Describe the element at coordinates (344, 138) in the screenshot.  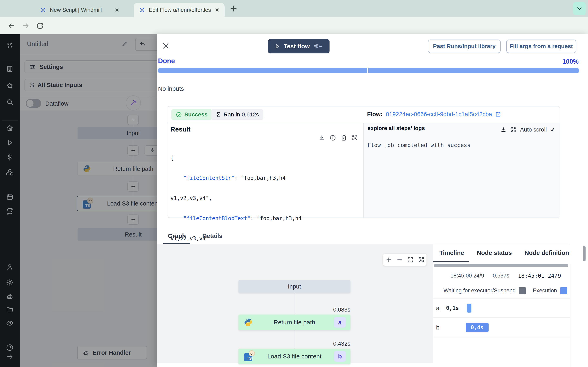
I see `copy-clipboard-icon` at that location.